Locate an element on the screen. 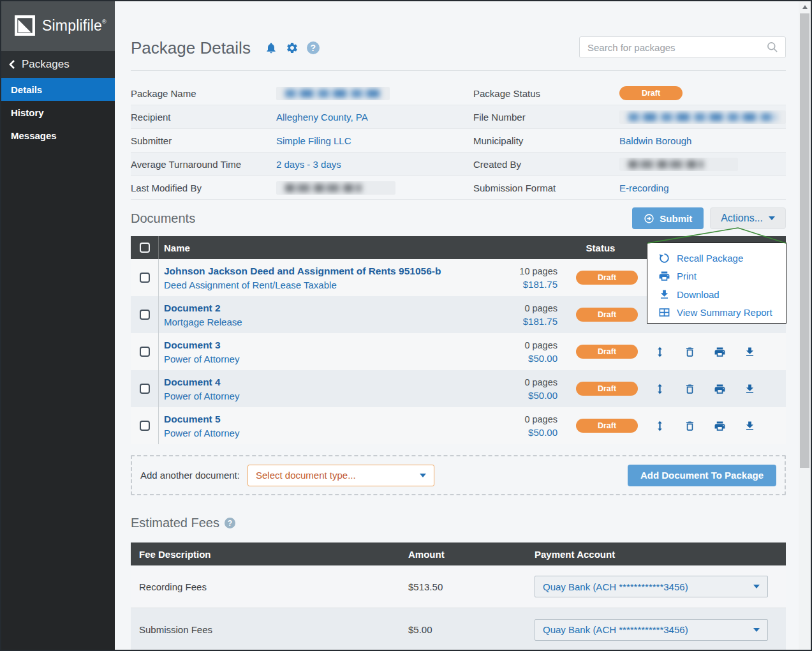 This screenshot has height=651, width=812. select-all-checkbox is located at coordinates (145, 248).